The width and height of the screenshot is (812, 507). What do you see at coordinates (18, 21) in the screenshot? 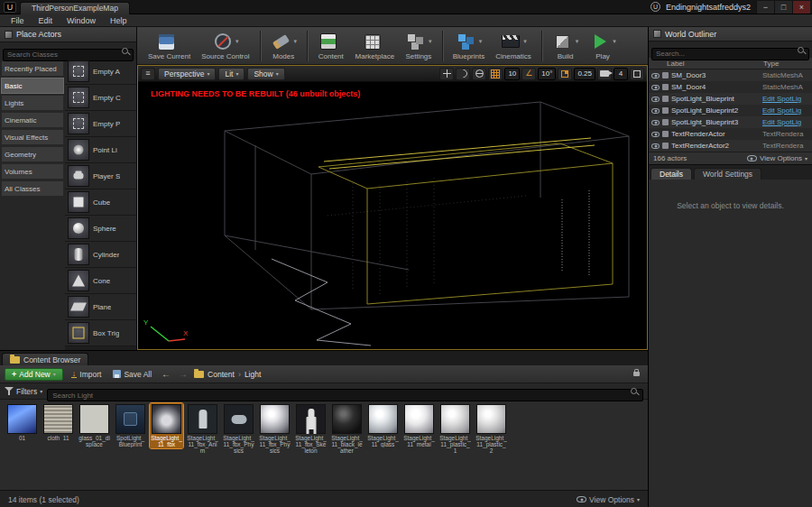
I see `menu-file: File` at bounding box center [18, 21].